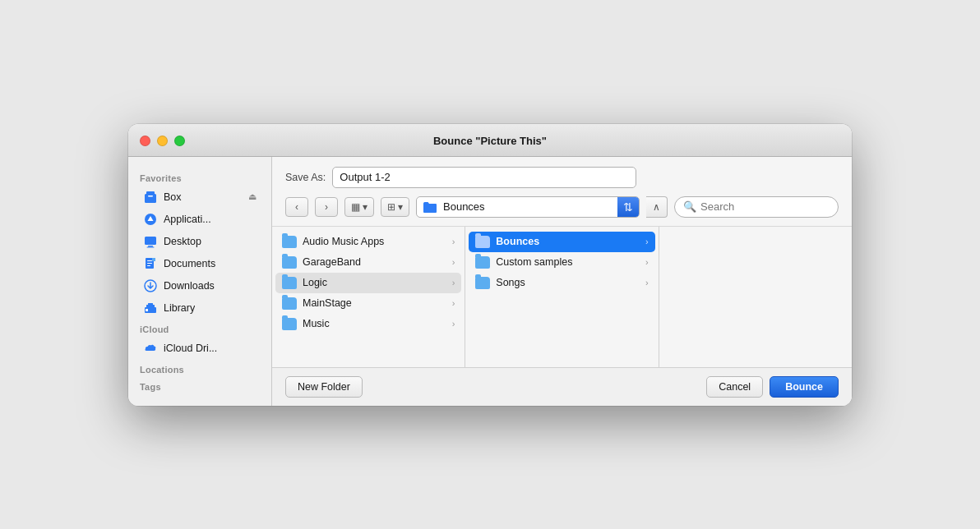 This screenshot has height=529, width=980. Describe the element at coordinates (484, 177) in the screenshot. I see `save-as-input` at that location.